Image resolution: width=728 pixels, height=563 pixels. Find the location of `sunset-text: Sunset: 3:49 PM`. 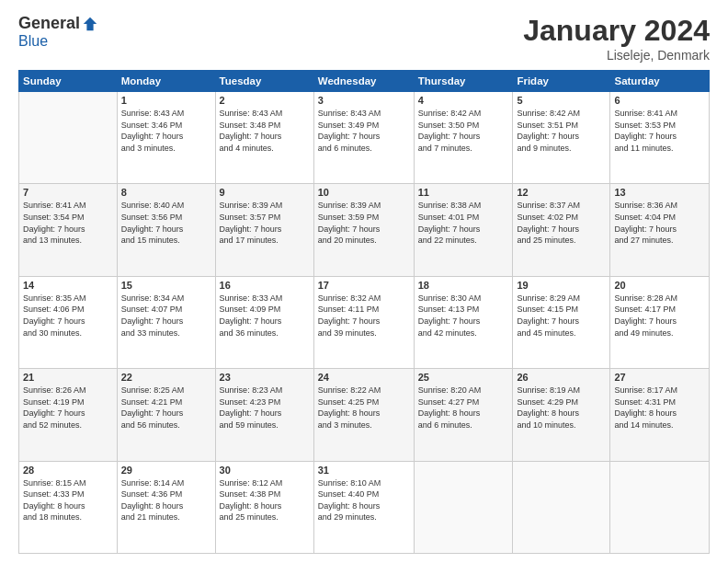

sunset-text: Sunset: 3:49 PM is located at coordinates (364, 125).